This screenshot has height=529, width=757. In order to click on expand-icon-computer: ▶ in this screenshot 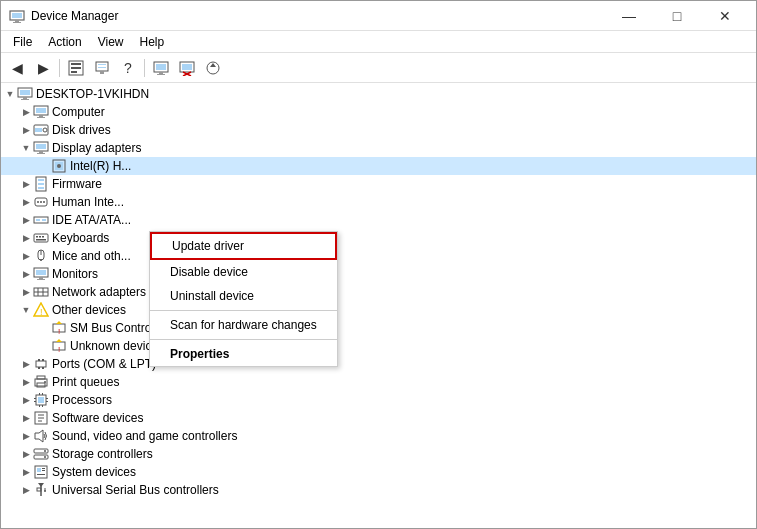, I will do `click(26, 112)`.